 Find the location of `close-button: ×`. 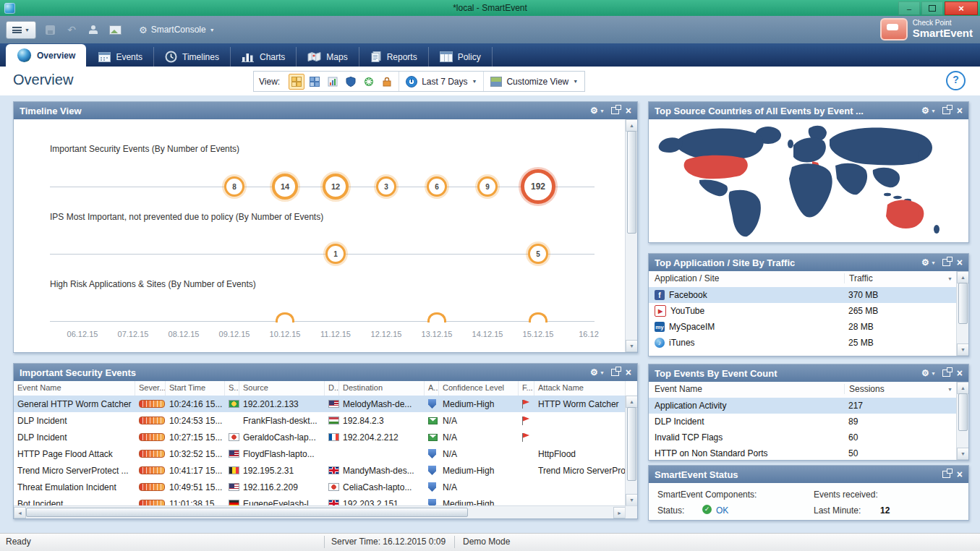

close-button: × is located at coordinates (961, 9).